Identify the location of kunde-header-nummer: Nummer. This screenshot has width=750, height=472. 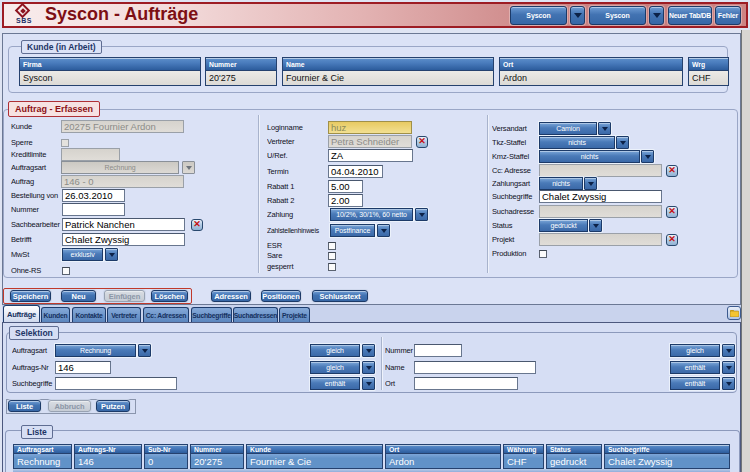
(241, 64).